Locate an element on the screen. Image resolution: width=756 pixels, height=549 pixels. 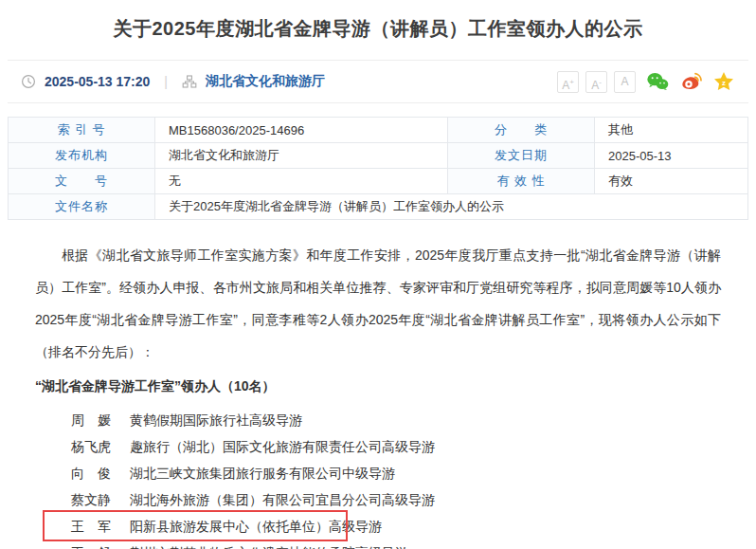
info-label-doc-number: 文 号 is located at coordinates (81, 182).